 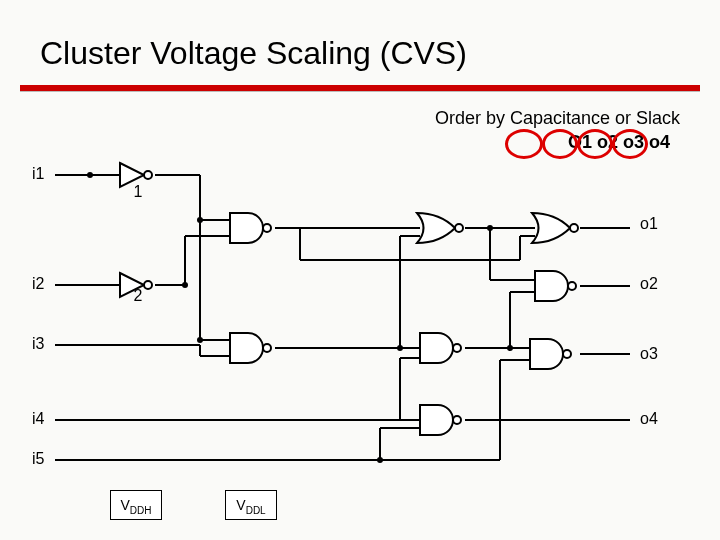 I want to click on legend-vddl: VDDL, so click(x=251, y=505).